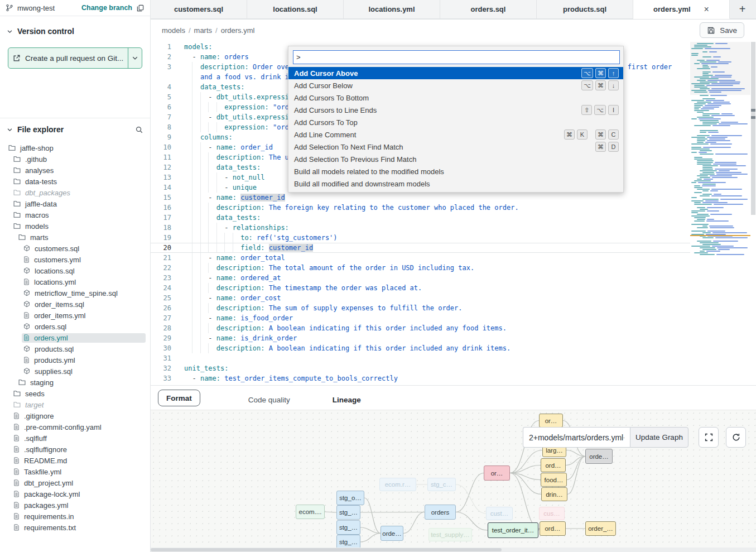  Describe the element at coordinates (456, 171) in the screenshot. I see `palette-item: Build all models related to the modified…` at that location.